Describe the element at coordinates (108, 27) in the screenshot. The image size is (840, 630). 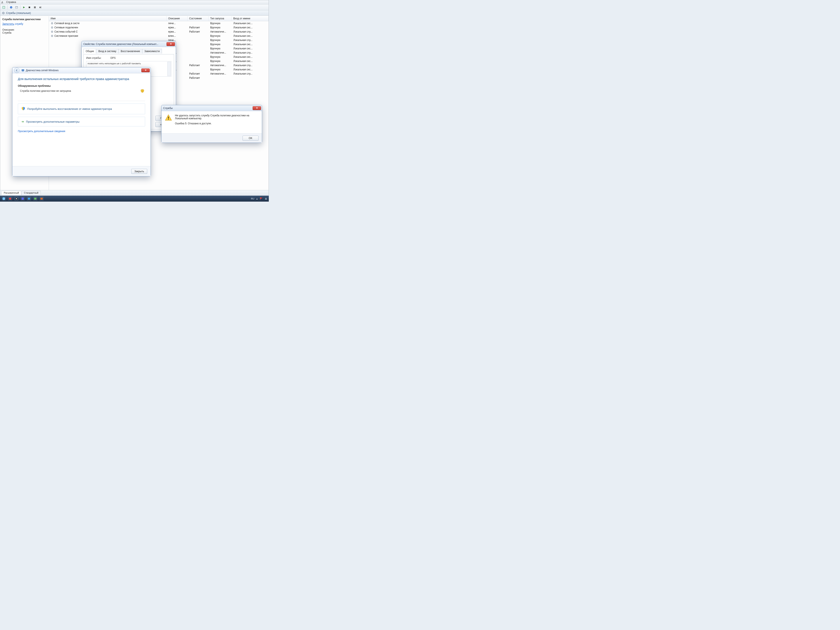
I see `service-name-cell: Сетевые подключен` at that location.